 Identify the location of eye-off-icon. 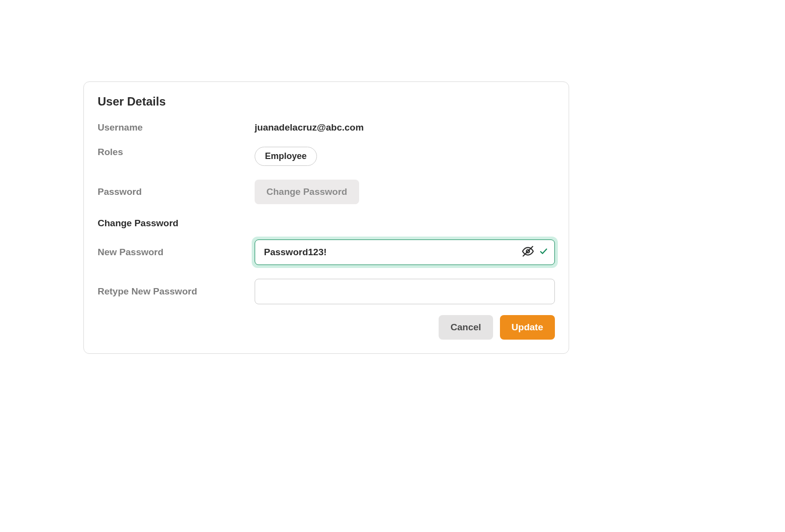
(528, 252).